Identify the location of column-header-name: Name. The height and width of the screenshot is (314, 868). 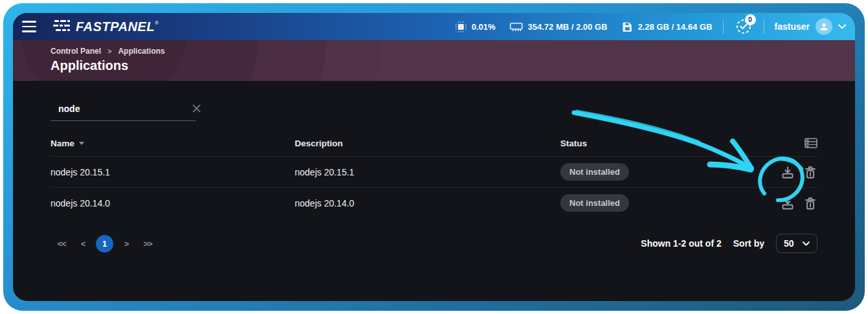
(172, 144).